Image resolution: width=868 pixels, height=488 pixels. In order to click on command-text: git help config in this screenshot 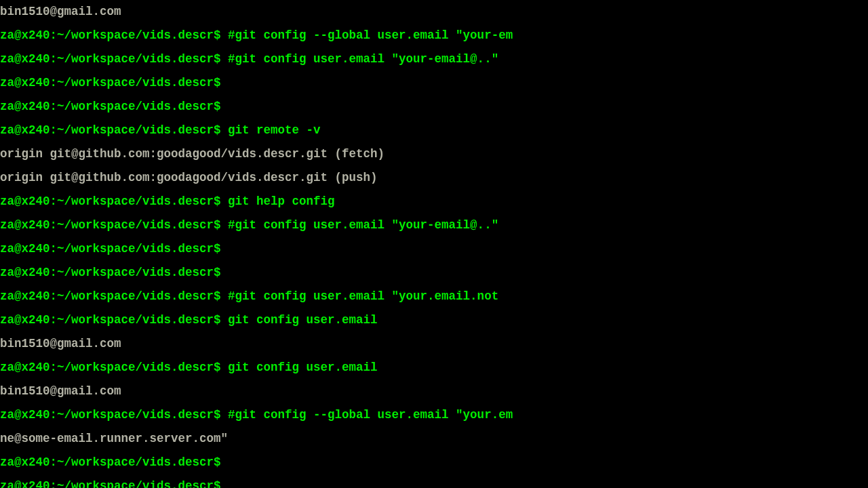, I will do `click(278, 201)`.